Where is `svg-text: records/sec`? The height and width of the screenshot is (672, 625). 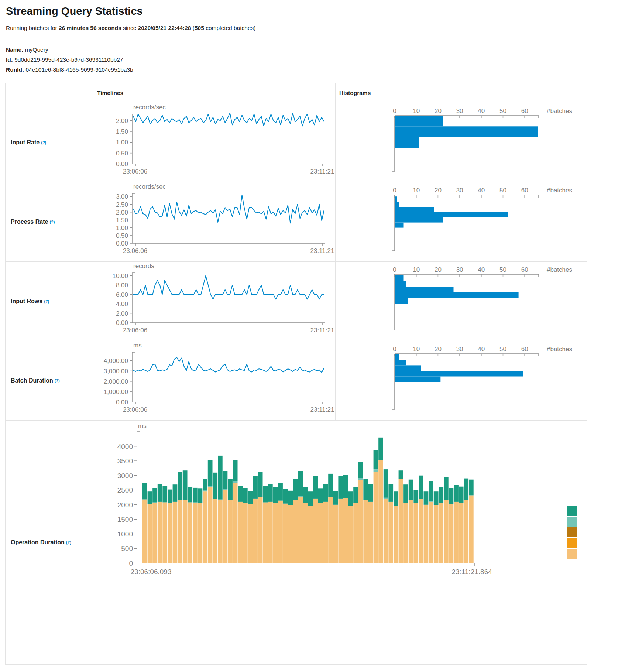
svg-text: records/sec is located at coordinates (150, 187).